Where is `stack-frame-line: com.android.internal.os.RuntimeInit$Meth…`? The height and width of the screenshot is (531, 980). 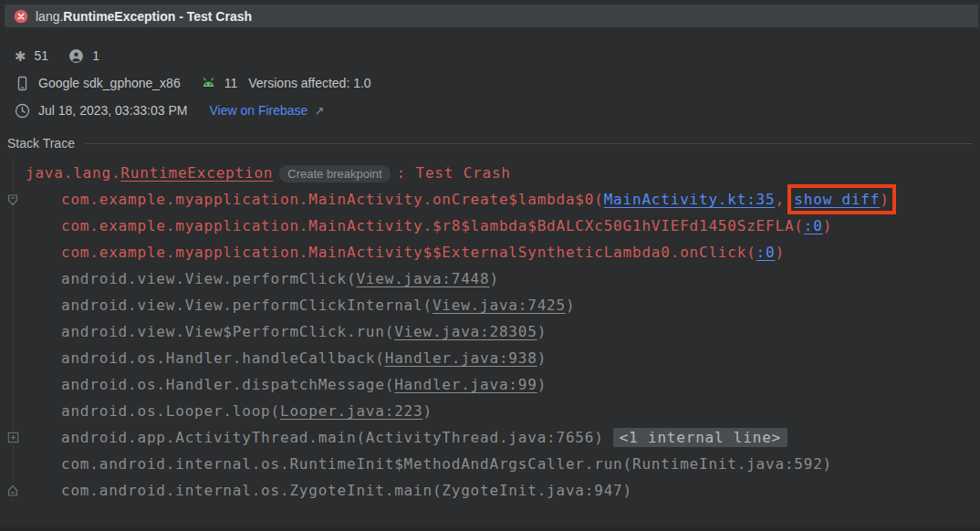
stack-frame-line: com.android.internal.os.RuntimeInit$Meth… is located at coordinates (490, 463).